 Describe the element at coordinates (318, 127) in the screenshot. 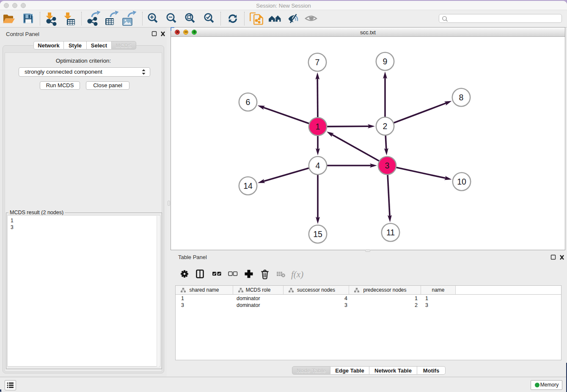

I see `svg-text: 1` at that location.